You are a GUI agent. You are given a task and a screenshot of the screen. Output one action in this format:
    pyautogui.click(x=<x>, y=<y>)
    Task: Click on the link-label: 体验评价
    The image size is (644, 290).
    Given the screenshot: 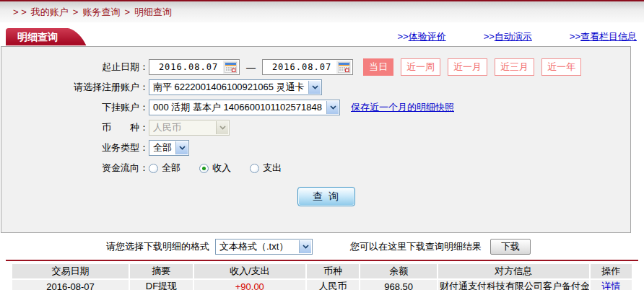 What is the action you would take?
    pyautogui.click(x=427, y=36)
    